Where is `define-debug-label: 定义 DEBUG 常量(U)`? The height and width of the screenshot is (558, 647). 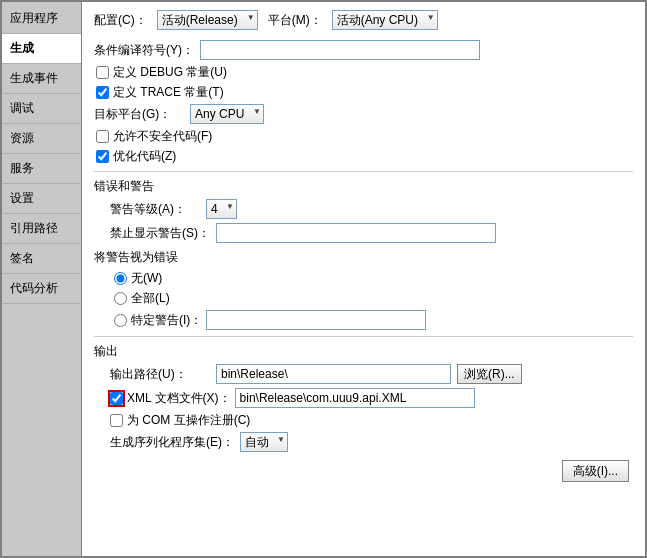 define-debug-label: 定义 DEBUG 常量(U) is located at coordinates (170, 72).